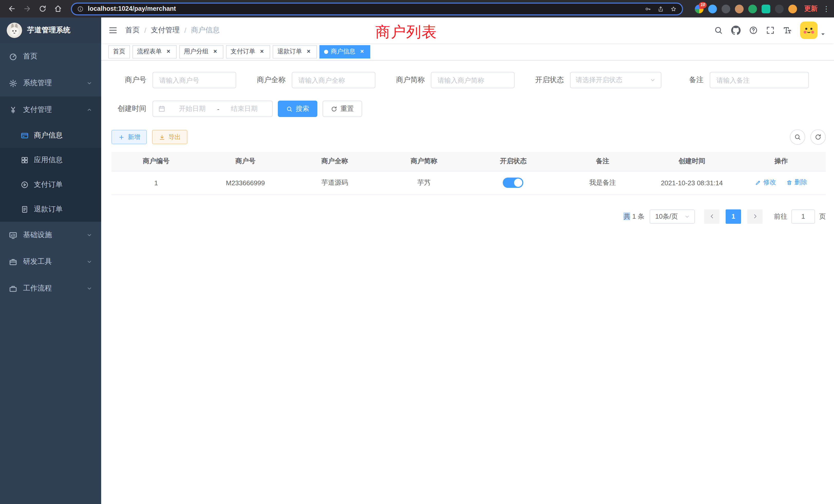 Image resolution: width=834 pixels, height=504 pixels. Describe the element at coordinates (755, 216) in the screenshot. I see `next-page-button` at that location.